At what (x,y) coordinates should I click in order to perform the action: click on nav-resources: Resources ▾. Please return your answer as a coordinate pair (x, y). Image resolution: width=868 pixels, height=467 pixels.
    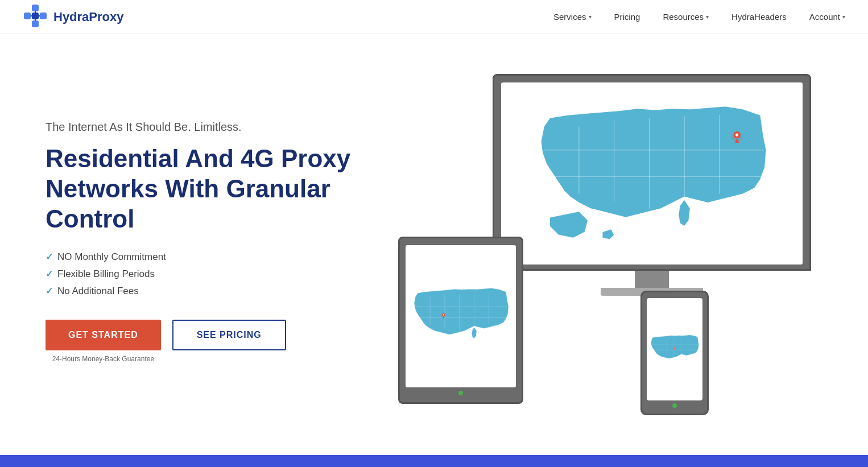
    Looking at the image, I should click on (686, 17).